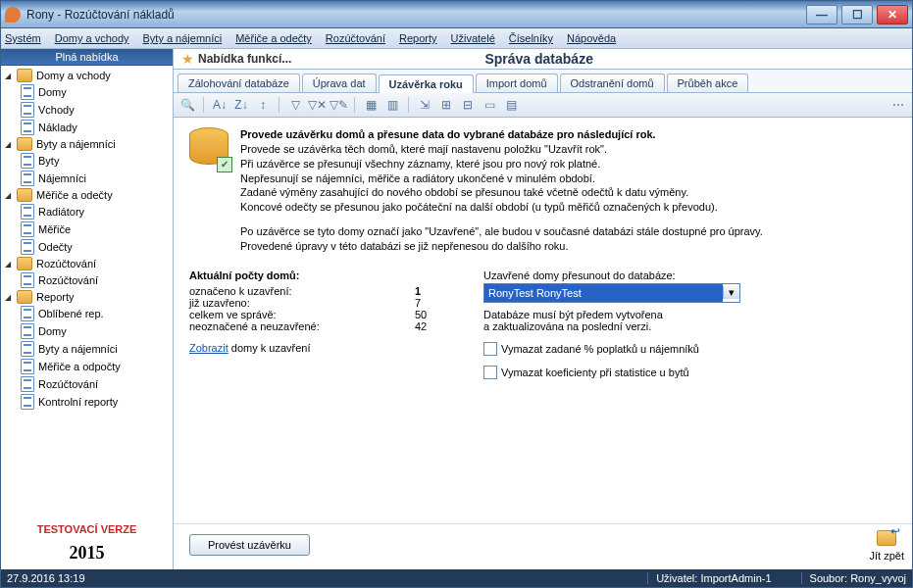 The height and width of the screenshot is (588, 913). What do you see at coordinates (690, 372) in the screenshot?
I see `check-clear-coeff: Vymazat koeficienty při statistice u byt…` at bounding box center [690, 372].